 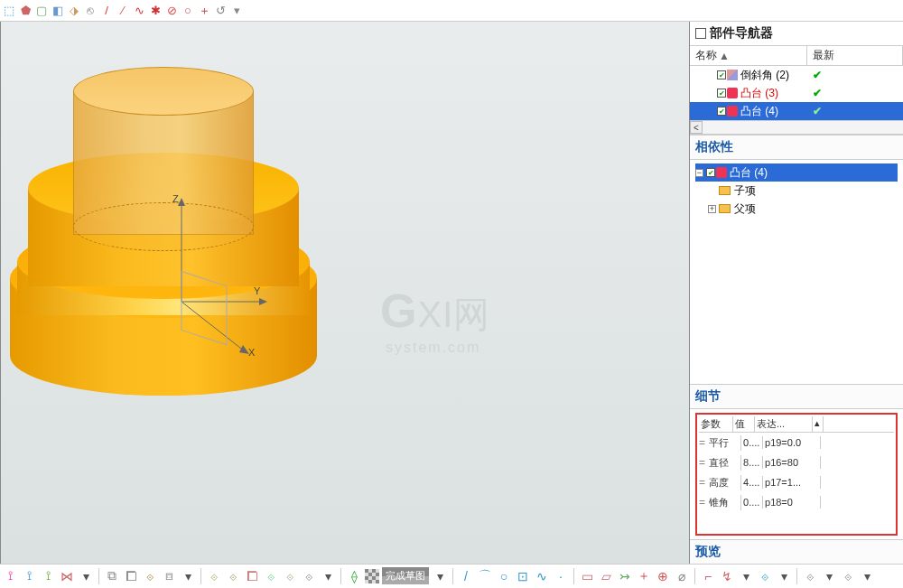 I want to click on toolbar-icon: /, so click(x=107, y=11).